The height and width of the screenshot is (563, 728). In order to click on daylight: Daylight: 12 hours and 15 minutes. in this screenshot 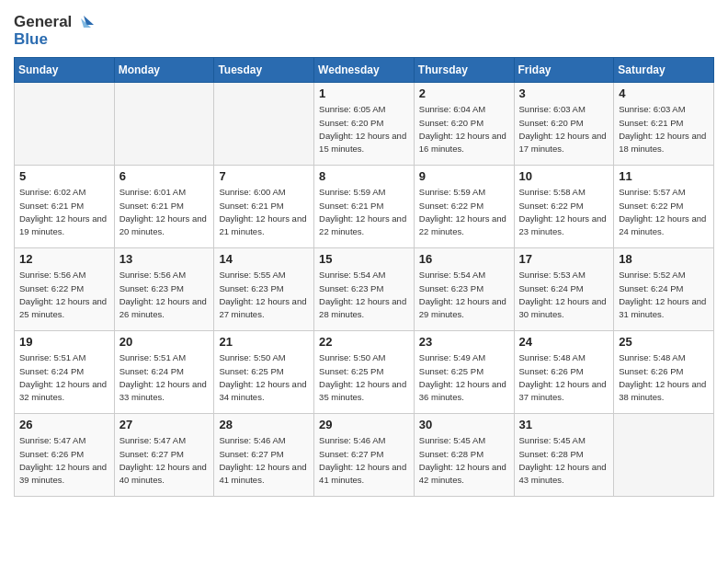, I will do `click(362, 142)`.